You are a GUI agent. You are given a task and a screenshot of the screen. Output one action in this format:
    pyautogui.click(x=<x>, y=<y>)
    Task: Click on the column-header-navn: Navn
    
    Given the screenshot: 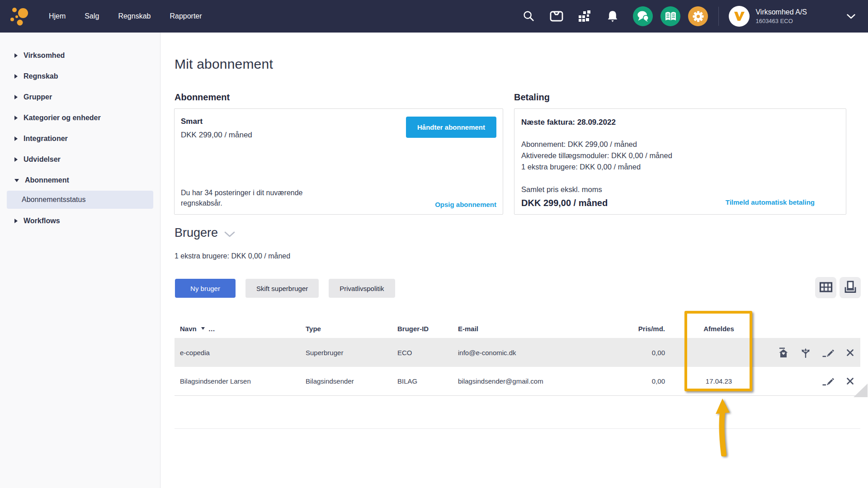 What is the action you would take?
    pyautogui.click(x=188, y=329)
    